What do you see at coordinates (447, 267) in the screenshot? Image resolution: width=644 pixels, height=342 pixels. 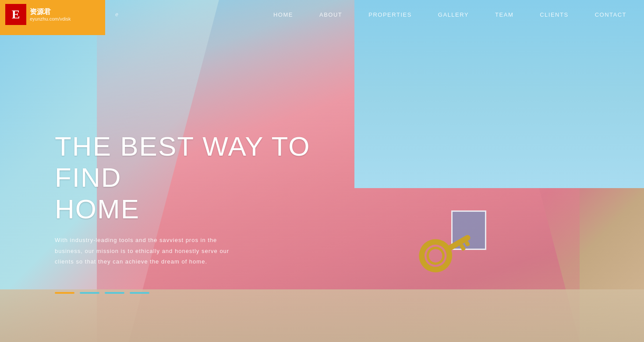 I see `key-decoration` at bounding box center [447, 267].